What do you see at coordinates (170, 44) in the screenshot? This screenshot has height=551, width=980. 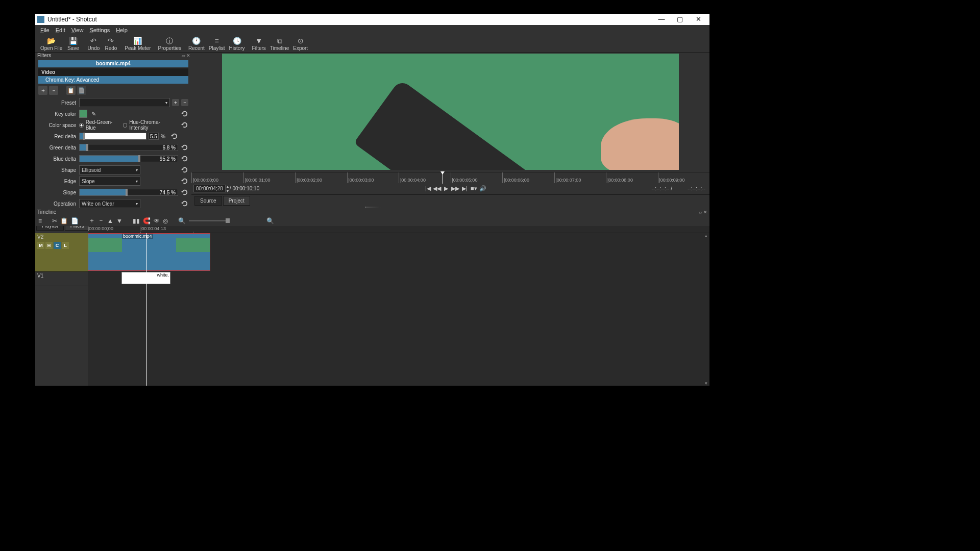 I see `toolbar-properties-button: ⓘProperties` at bounding box center [170, 44].